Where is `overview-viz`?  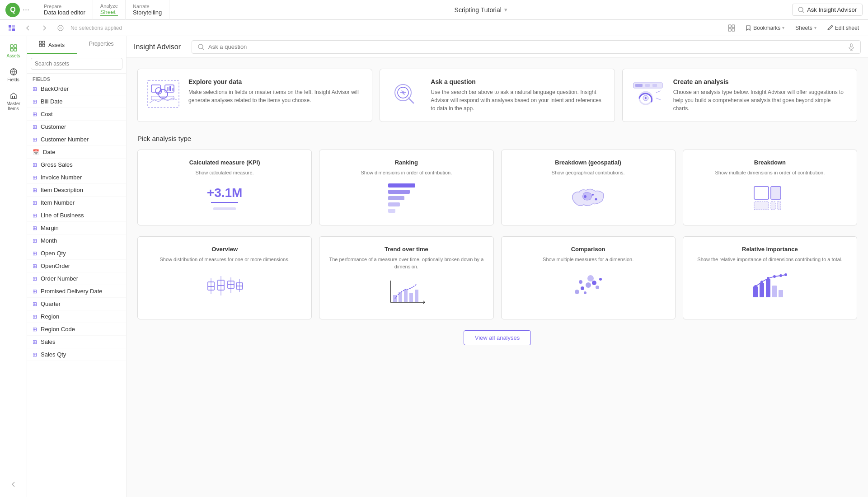
overview-viz is located at coordinates (225, 285).